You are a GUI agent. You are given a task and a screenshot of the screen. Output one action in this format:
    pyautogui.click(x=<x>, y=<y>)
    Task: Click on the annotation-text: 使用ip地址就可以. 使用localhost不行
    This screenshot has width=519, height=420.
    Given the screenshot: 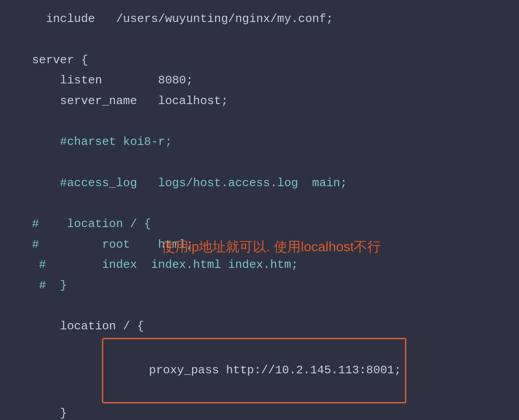 What is the action you would take?
    pyautogui.click(x=271, y=247)
    